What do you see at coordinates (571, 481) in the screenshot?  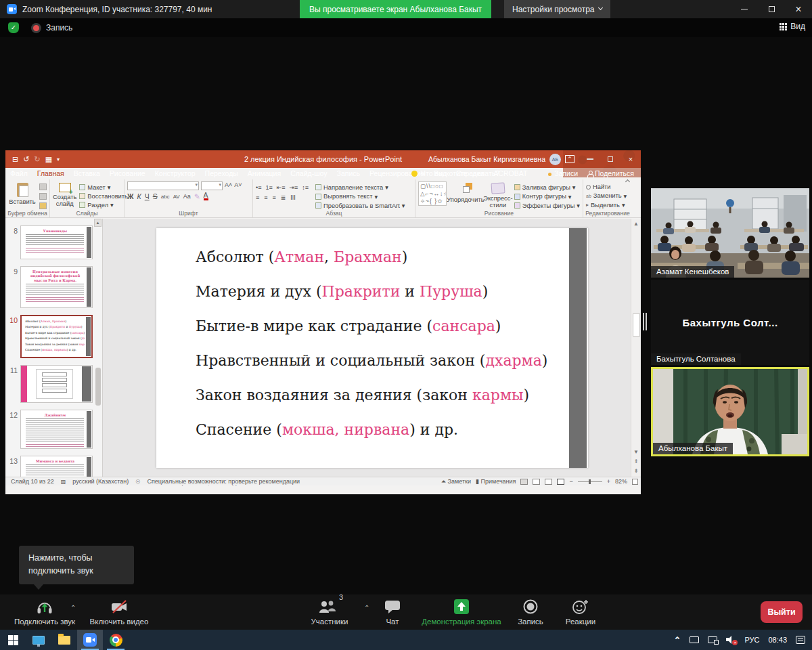 I see `zoom-out-icon: −` at bounding box center [571, 481].